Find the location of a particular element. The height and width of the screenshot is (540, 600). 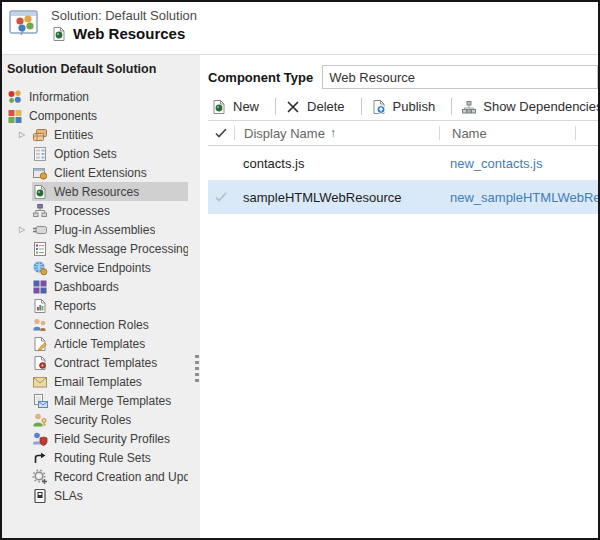

sidebar-item-label: Field Security Profiles is located at coordinates (112, 439).